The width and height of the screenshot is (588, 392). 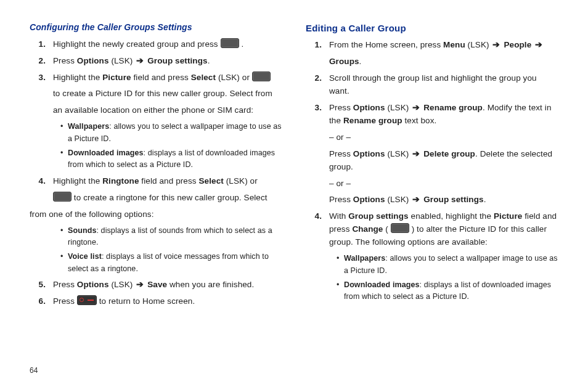 What do you see at coordinates (78, 78) in the screenshot?
I see `text: Highlight the` at bounding box center [78, 78].